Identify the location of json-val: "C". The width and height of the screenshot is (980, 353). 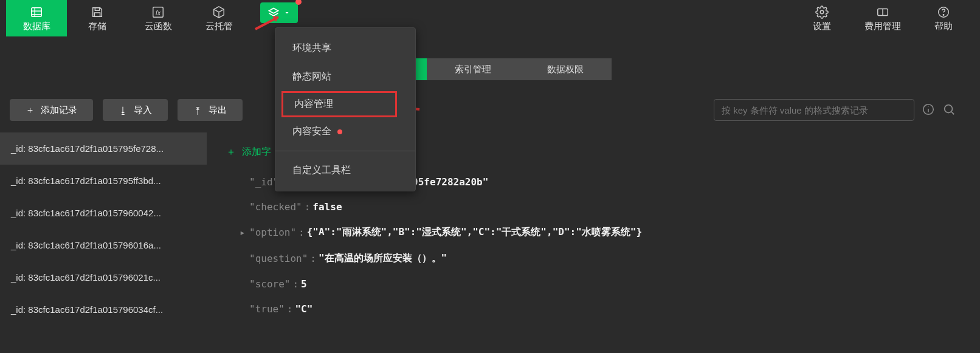
(304, 309).